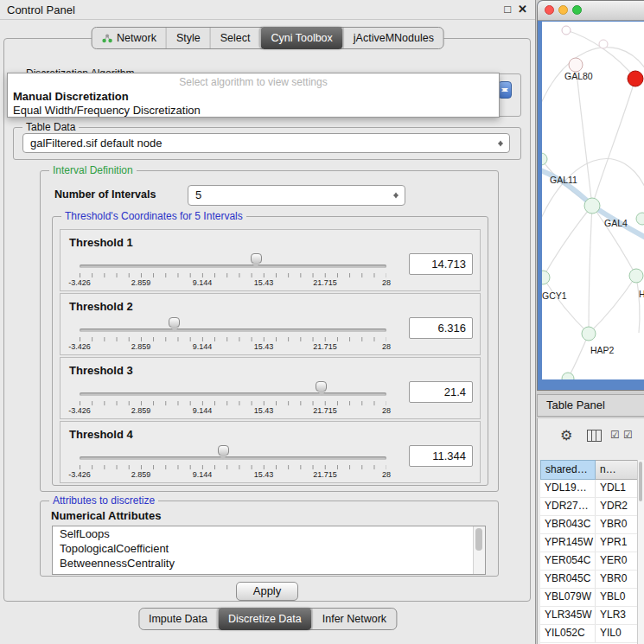 The height and width of the screenshot is (644, 644). I want to click on number-of-intervals-combobox: 5, so click(296, 195).